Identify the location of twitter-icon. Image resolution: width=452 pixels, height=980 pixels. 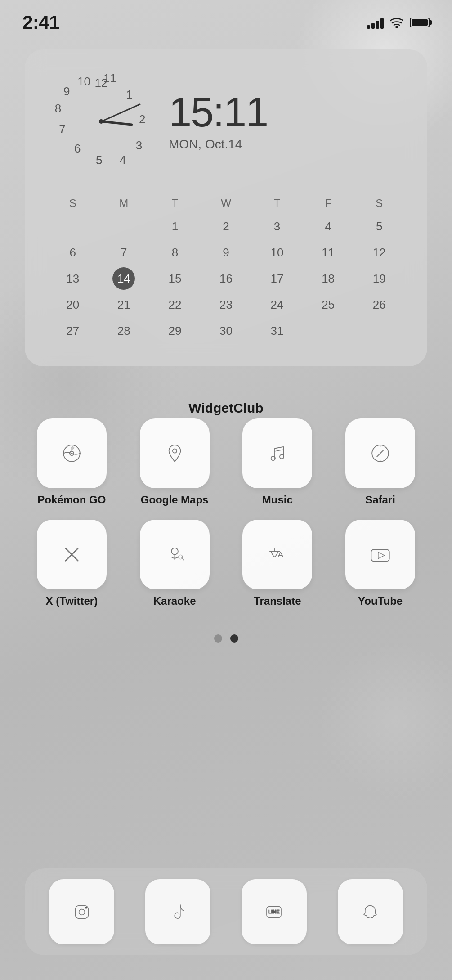
(72, 554).